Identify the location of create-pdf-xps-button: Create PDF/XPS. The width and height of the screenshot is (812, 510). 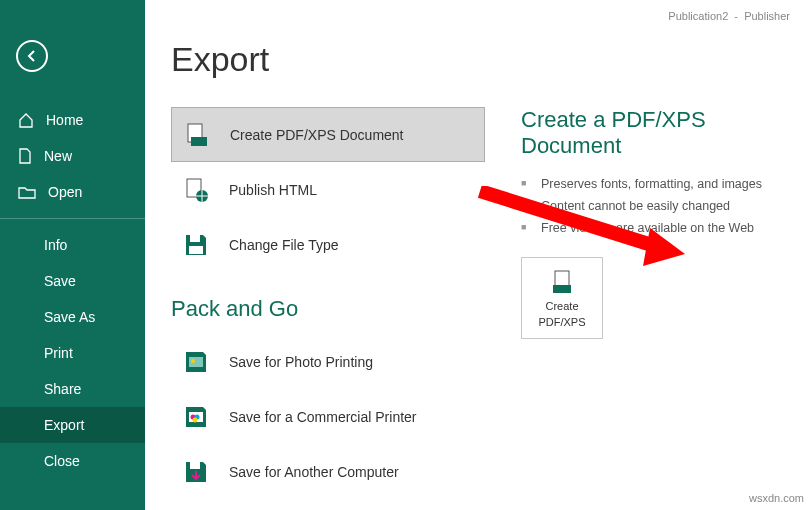
(562, 298).